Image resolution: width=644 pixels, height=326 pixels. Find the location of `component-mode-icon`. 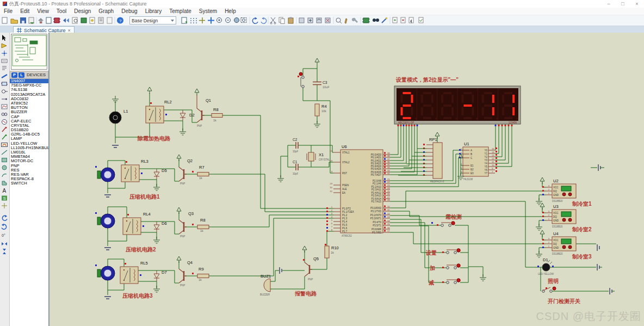

component-mode-icon is located at coordinates (4, 46).